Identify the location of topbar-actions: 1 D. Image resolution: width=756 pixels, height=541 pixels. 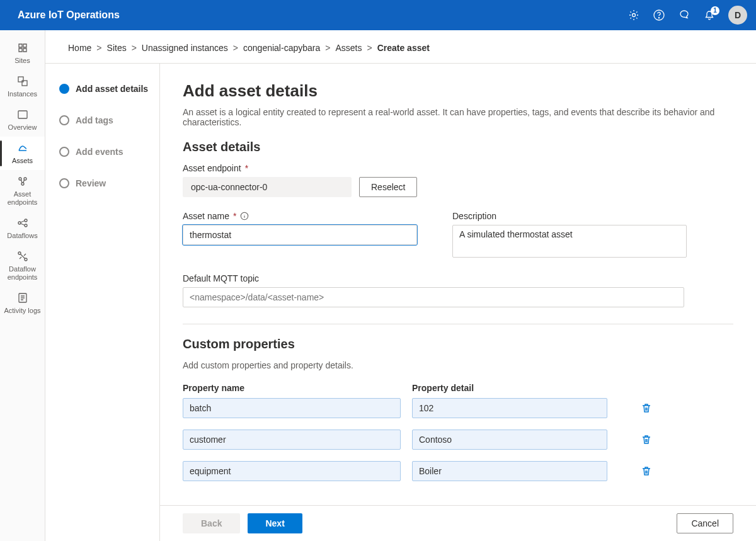
(687, 15).